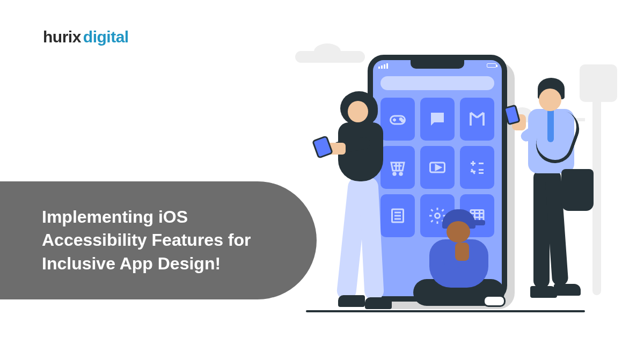 This screenshot has width=644, height=337. Describe the element at coordinates (383, 66) in the screenshot. I see `signal-icon` at that location.